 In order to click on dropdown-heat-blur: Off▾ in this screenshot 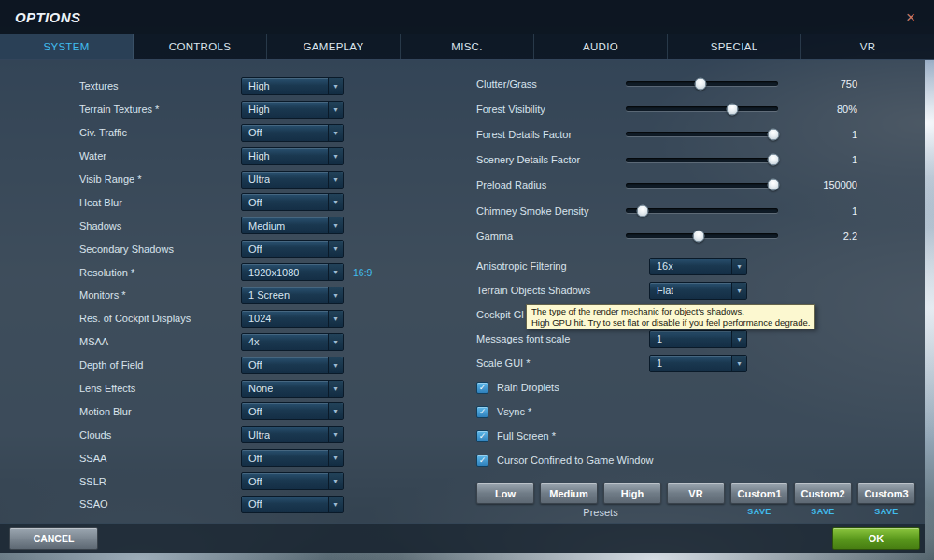, I will do `click(292, 202)`.